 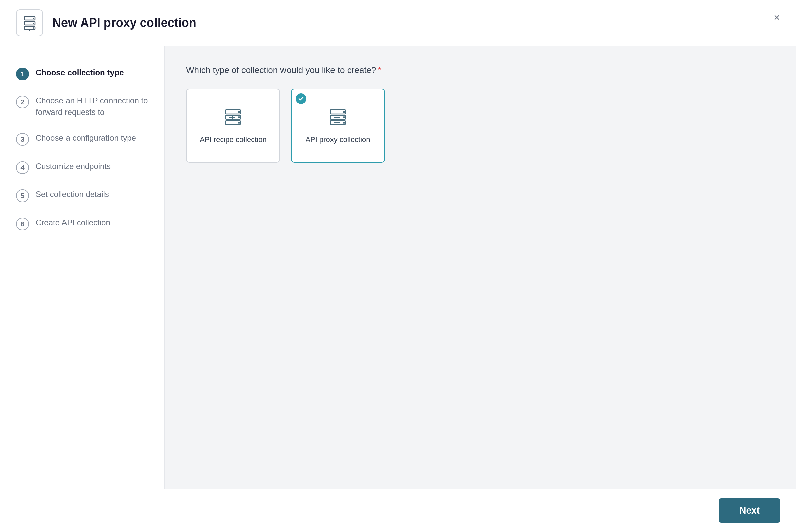 What do you see at coordinates (22, 102) in the screenshot?
I see `step-number-2: 2` at bounding box center [22, 102].